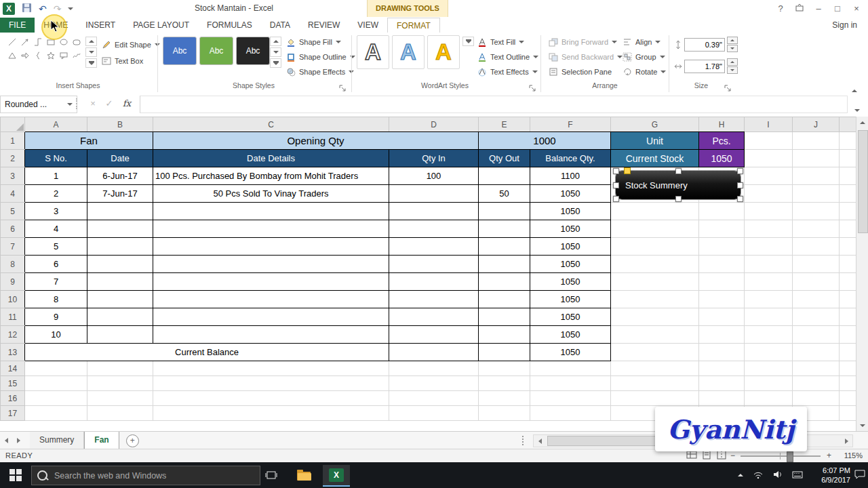 Image resolution: width=868 pixels, height=488 pixels. I want to click on cell: Unit, so click(655, 141).